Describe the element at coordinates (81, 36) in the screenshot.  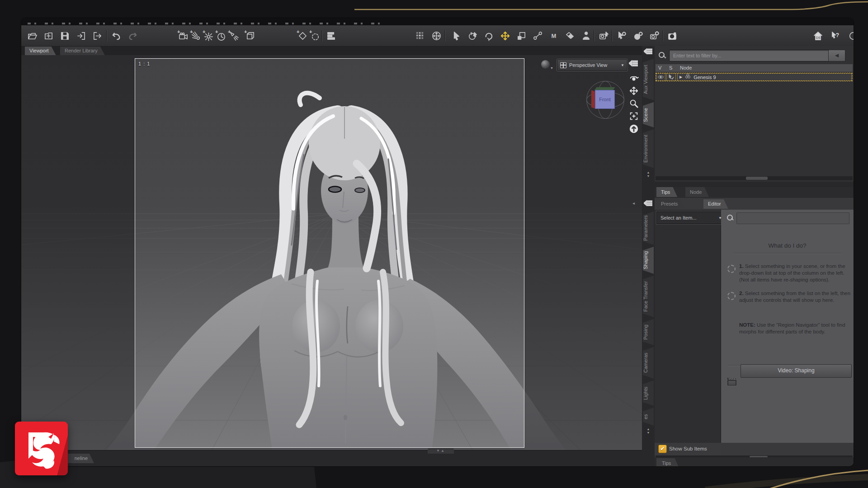
I see `import-icon` at that location.